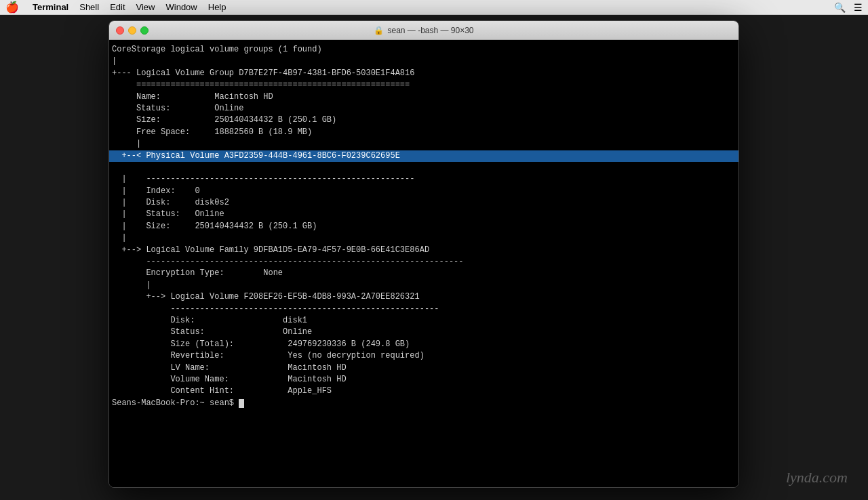  Describe the element at coordinates (117, 7) in the screenshot. I see `menubar-edit: Edit` at that location.